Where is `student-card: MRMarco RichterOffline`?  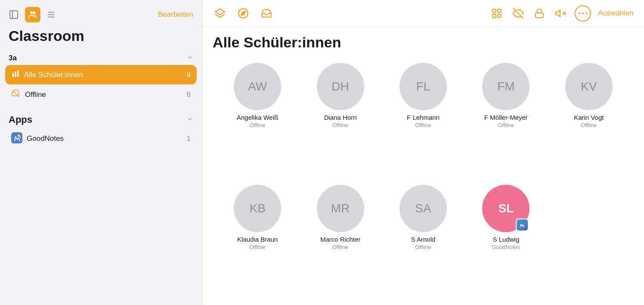 student-card: MRMarco RichterOffline is located at coordinates (340, 240).